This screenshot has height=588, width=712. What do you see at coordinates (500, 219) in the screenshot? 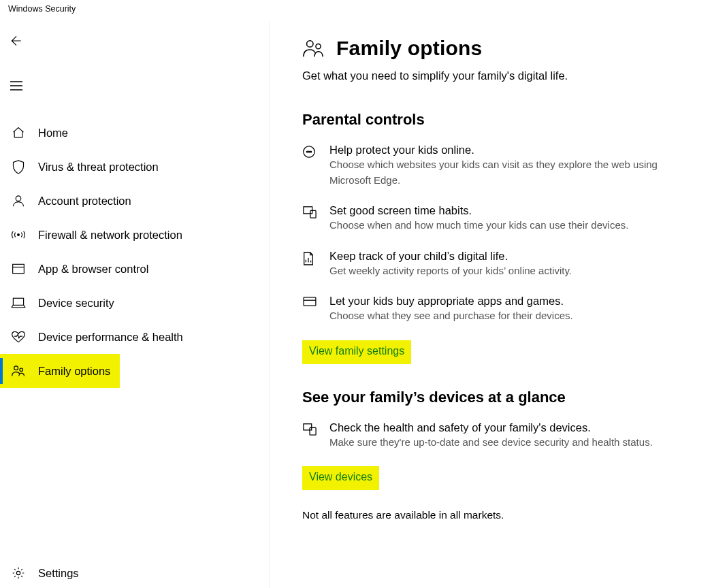
I see `feature-screen-time: Set good screen time habits. Choose when…` at bounding box center [500, 219].